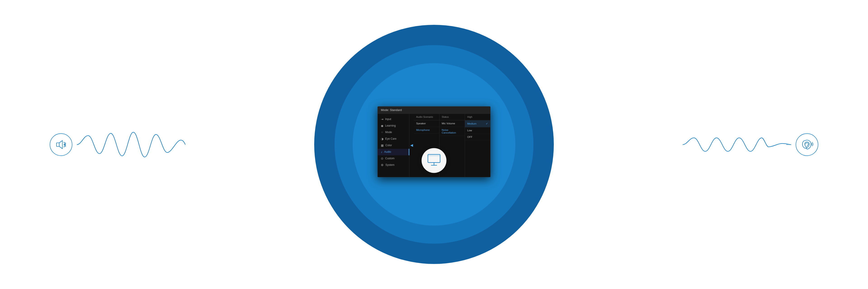 The width and height of the screenshot is (868, 289). Describe the element at coordinates (394, 152) in the screenshot. I see `sidebar-item-audio: ♪ Audio` at that location.